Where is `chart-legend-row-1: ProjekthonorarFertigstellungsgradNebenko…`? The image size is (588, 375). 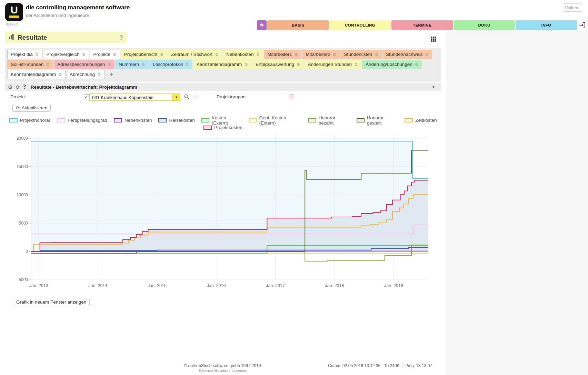 chart-legend-row-1: ProjekthonorarFertigstellungsgradNebenko… is located at coordinates (223, 120).